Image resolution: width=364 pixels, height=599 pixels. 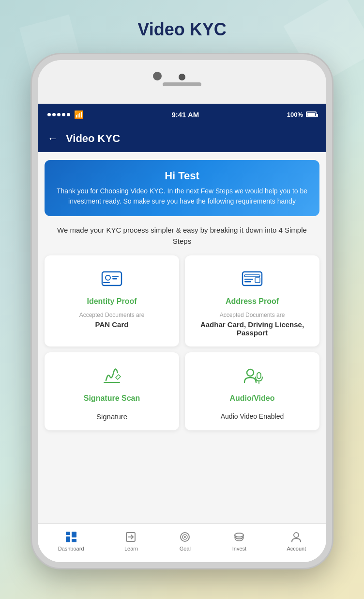 I want to click on identity-proof-doc: PAN Card, so click(x=112, y=325).